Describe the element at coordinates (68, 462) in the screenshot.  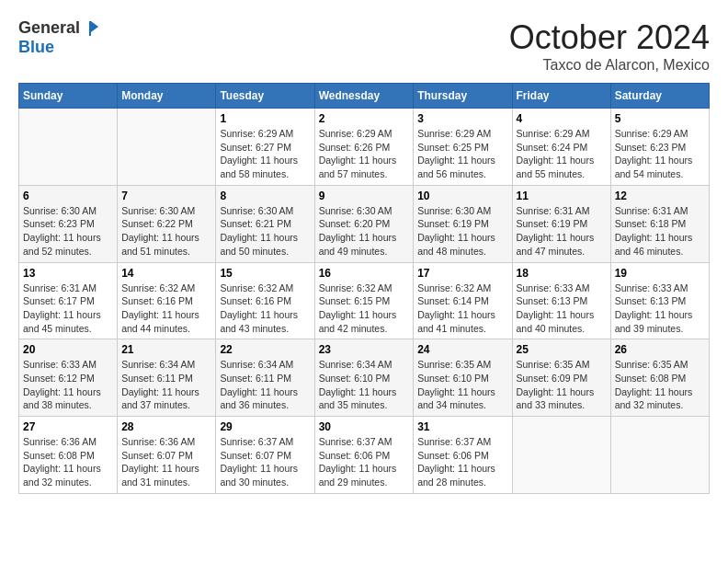
I see `cell-content: Sunrise: 6:36 AMSunset: 6:08 PMDaylight:…` at that location.